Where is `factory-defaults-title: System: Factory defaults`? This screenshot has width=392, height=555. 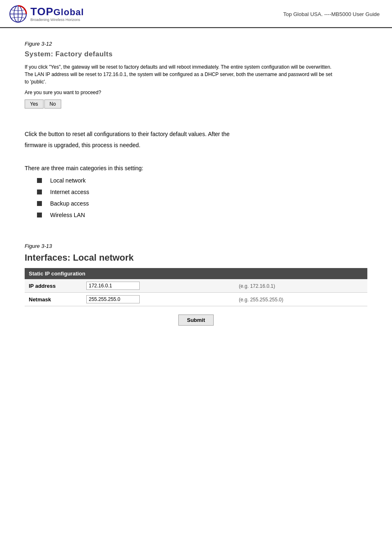 factory-defaults-title: System: Factory defaults is located at coordinates (196, 54).